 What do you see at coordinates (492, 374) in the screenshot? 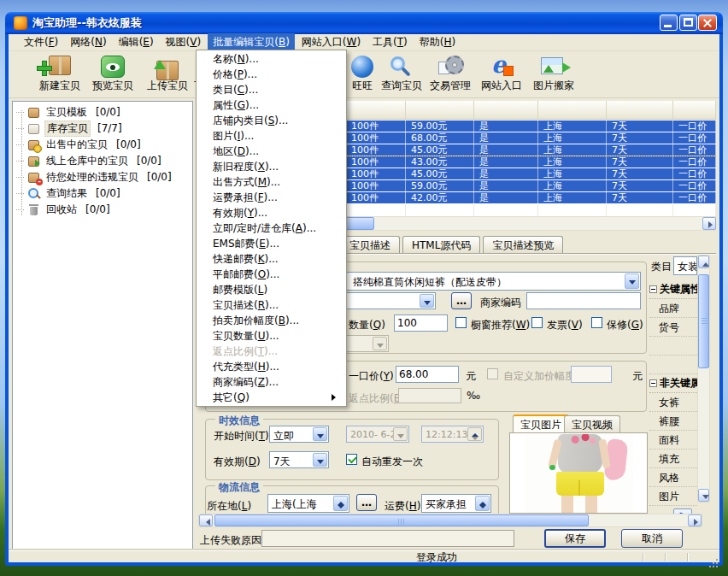
I see `custom-increment-checkbox` at bounding box center [492, 374].